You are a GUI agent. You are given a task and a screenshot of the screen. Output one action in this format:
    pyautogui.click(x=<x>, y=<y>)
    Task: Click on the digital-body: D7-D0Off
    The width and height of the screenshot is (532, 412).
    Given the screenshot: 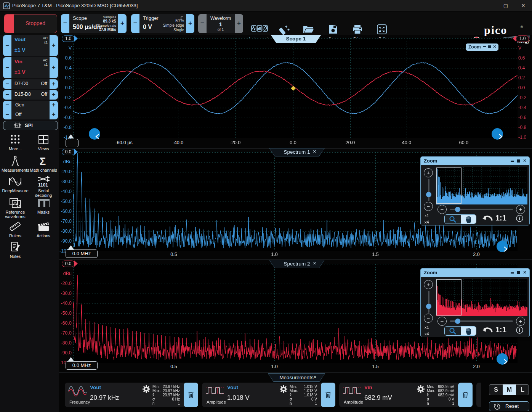 What is the action you would take?
    pyautogui.click(x=30, y=84)
    